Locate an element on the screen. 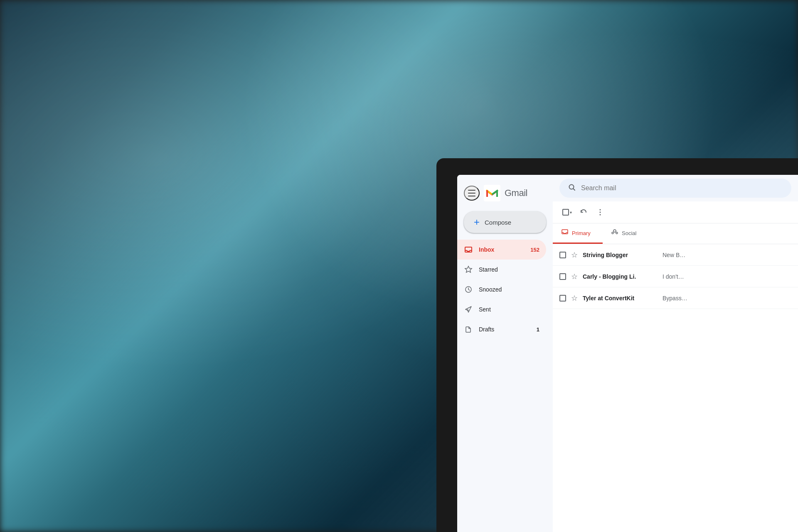  tab-primary-label: Primary is located at coordinates (581, 233).